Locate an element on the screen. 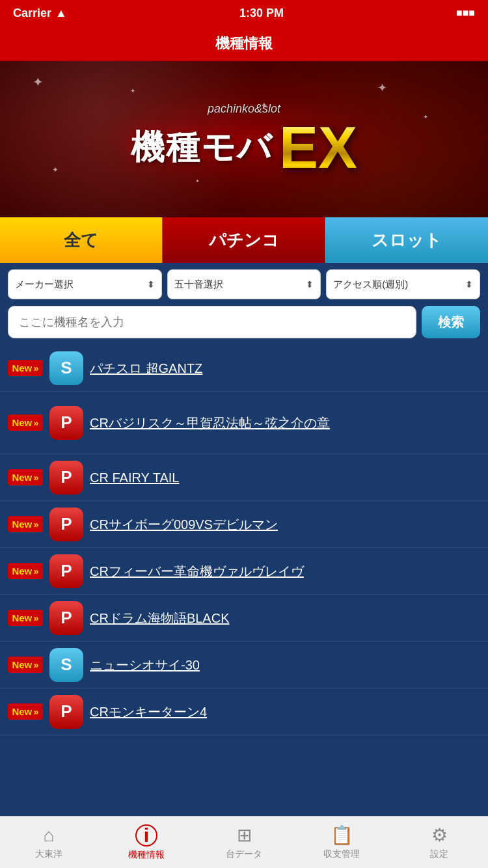  tab-slot: スロット is located at coordinates (407, 240).